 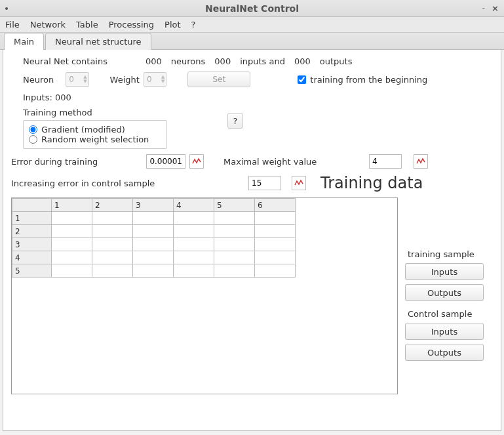 I want to click on set-button: Set, so click(x=219, y=79).